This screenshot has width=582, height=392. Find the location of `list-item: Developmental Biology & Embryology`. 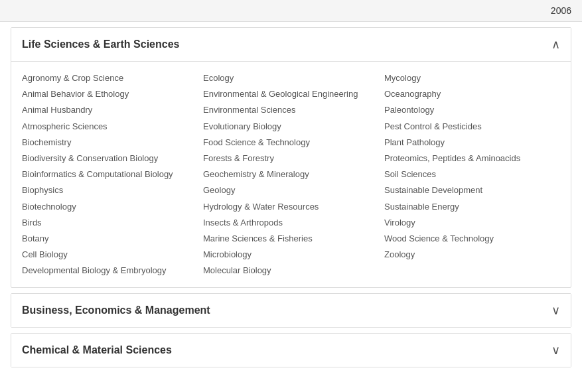

list-item: Developmental Biology & Embryology is located at coordinates (108, 271).